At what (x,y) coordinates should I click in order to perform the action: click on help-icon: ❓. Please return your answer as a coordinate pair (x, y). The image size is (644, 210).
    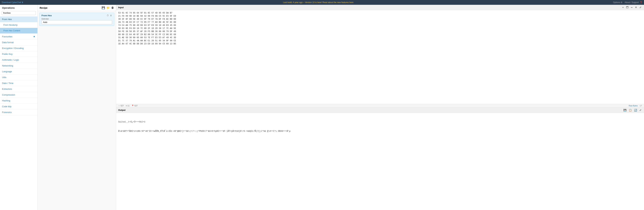
    Looking at the image, I should click on (641, 3).